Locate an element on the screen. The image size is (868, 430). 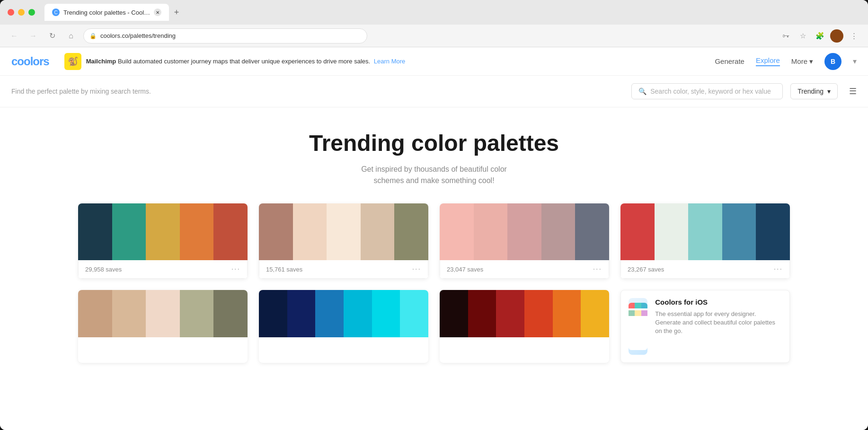
nav-generate: Generate is located at coordinates (730, 61).